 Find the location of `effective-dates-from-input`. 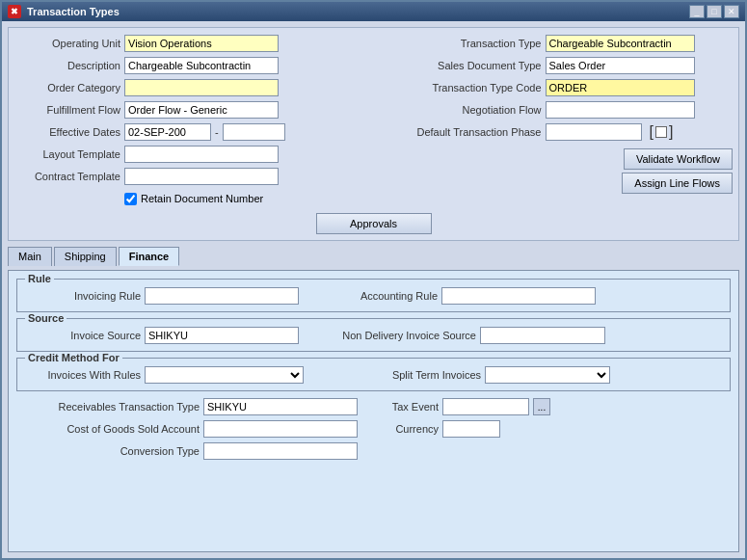

effective-dates-from-input is located at coordinates (168, 132).